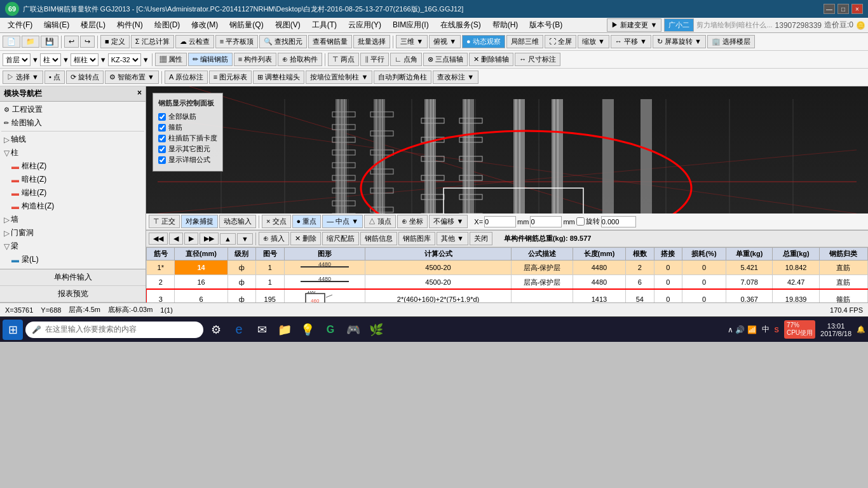  I want to click on rotate-place-btn: ⟳ 旋转点, so click(85, 78).